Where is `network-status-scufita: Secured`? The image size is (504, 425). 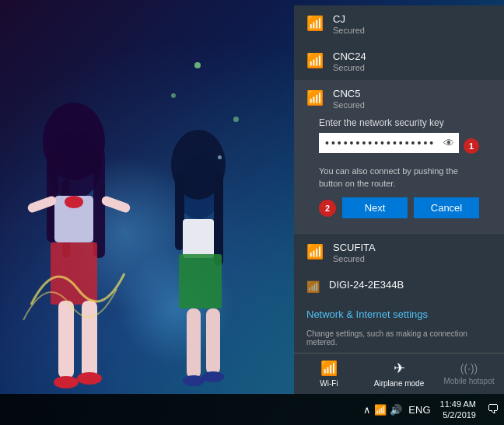
network-status-scufita: Secured is located at coordinates (412, 259).